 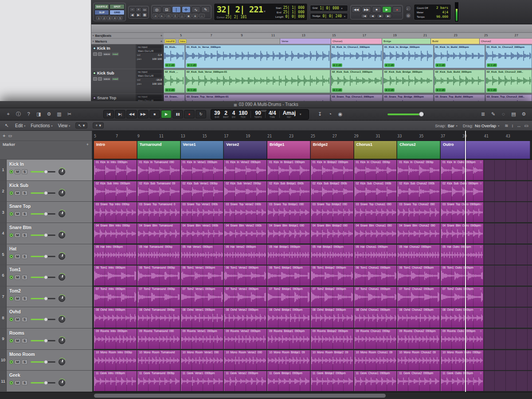 I want to click on pointer-tool-icon: ↖, so click(x=7, y=126).